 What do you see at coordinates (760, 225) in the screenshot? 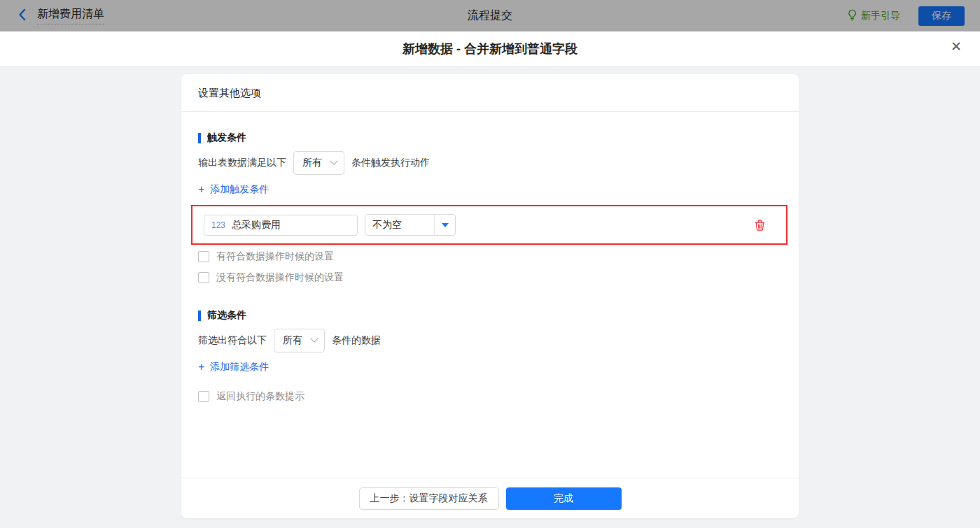
I see `delete-condition-button` at bounding box center [760, 225].